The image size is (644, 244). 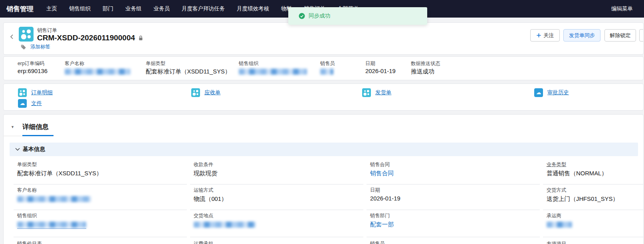 I want to click on chevron-down-icon, so click(x=18, y=149).